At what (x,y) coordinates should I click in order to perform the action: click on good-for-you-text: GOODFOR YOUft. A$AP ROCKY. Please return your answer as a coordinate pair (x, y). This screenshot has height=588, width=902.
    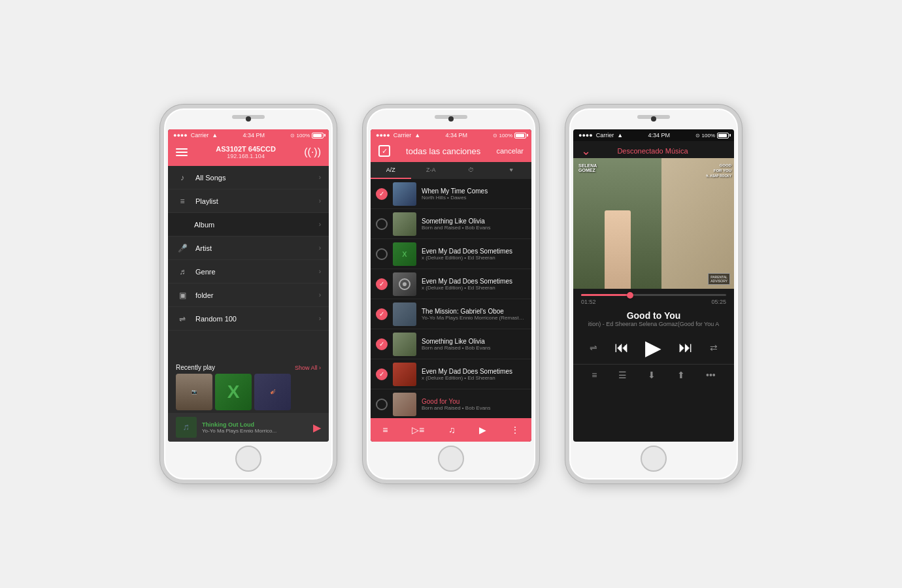
    Looking at the image, I should click on (719, 171).